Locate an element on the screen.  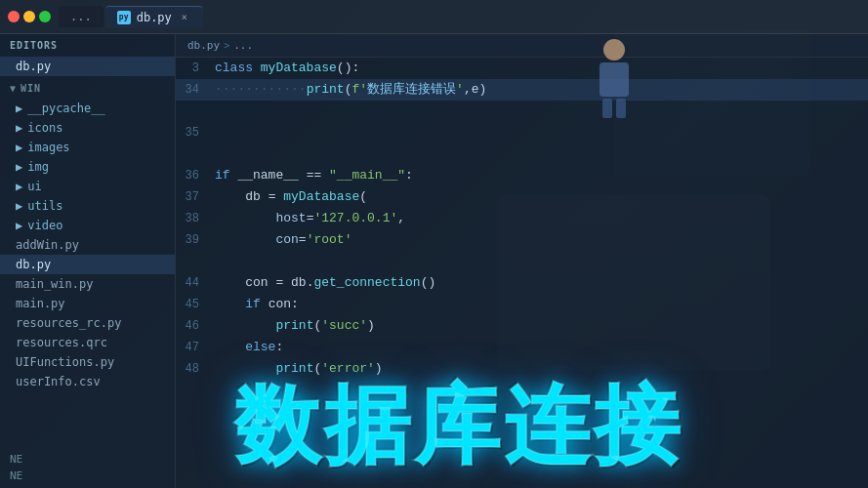
sidebar-item-db: db.py is located at coordinates (88, 264).